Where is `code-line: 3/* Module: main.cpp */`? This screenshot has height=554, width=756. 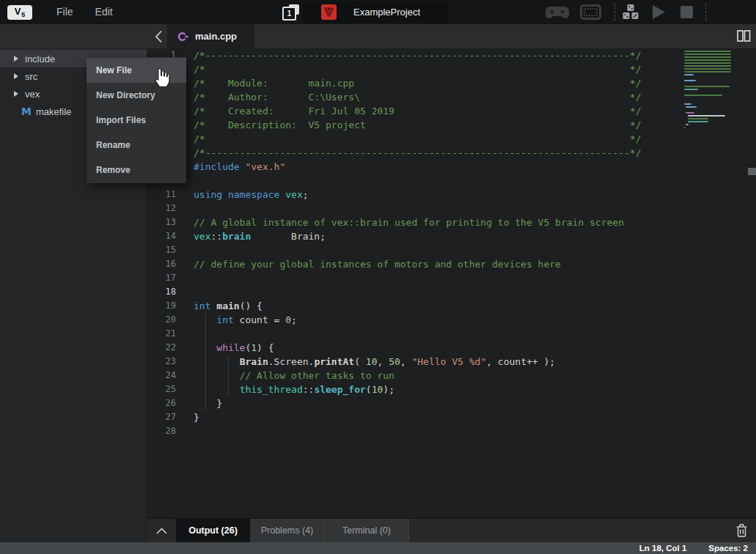 code-line: 3/* Module: main.cpp */ is located at coordinates (452, 84).